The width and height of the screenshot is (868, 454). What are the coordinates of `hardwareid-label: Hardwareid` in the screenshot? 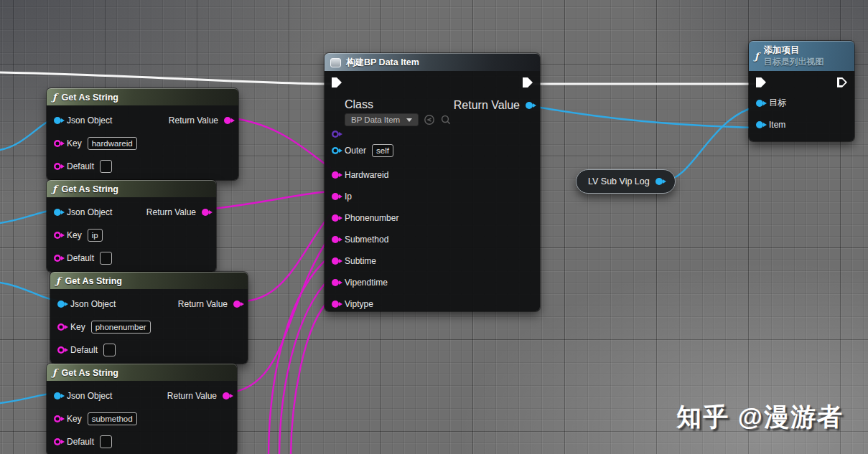 It's located at (366, 175).